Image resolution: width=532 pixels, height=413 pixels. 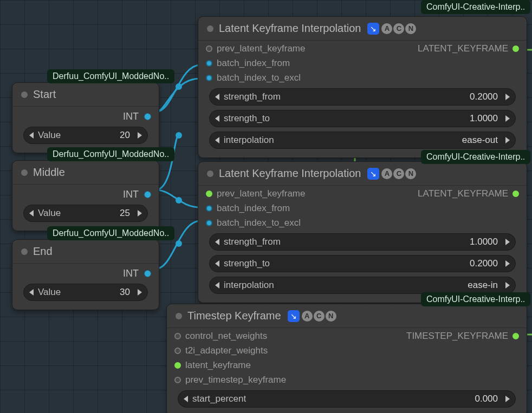 I want to click on divider, so click(x=362, y=40).